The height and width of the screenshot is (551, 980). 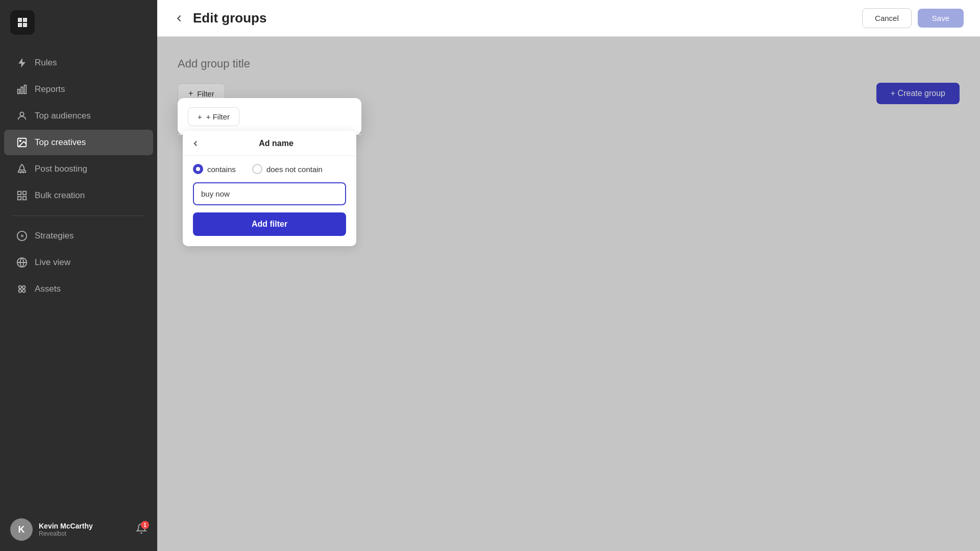 What do you see at coordinates (21, 530) in the screenshot?
I see `avatar: K` at bounding box center [21, 530].